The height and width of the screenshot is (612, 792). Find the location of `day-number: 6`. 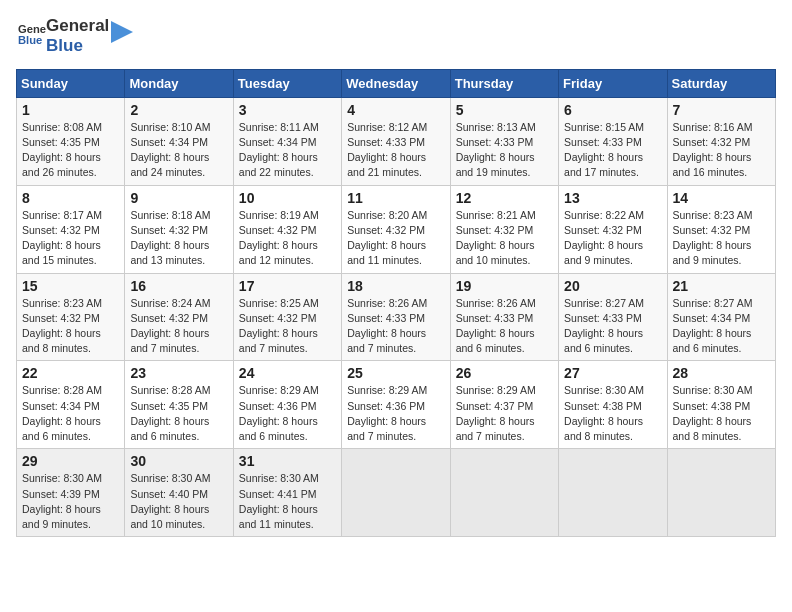

day-number: 6 is located at coordinates (612, 110).